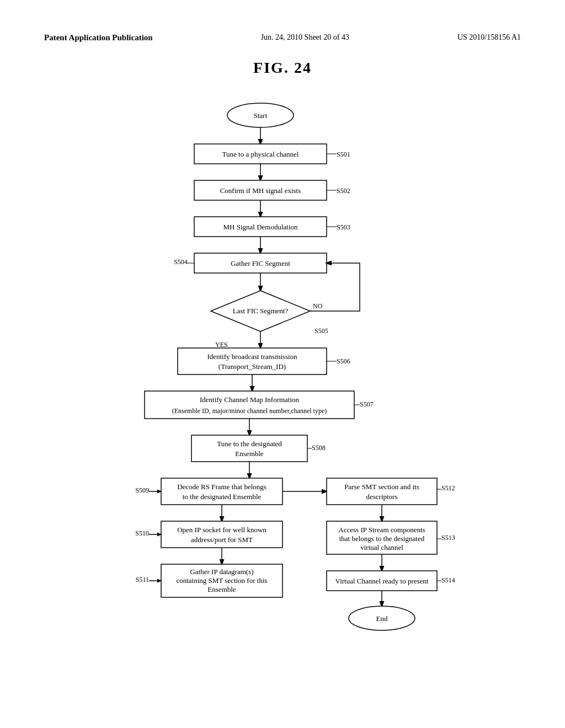 This screenshot has width=565, height=728. I want to click on s505-label: S505, so click(321, 331).